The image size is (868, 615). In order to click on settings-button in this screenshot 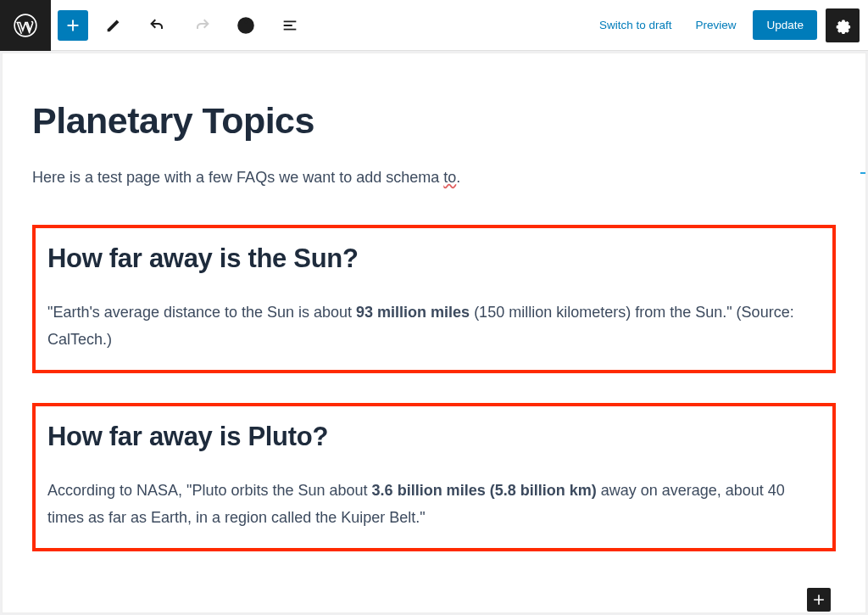, I will do `click(843, 25)`.